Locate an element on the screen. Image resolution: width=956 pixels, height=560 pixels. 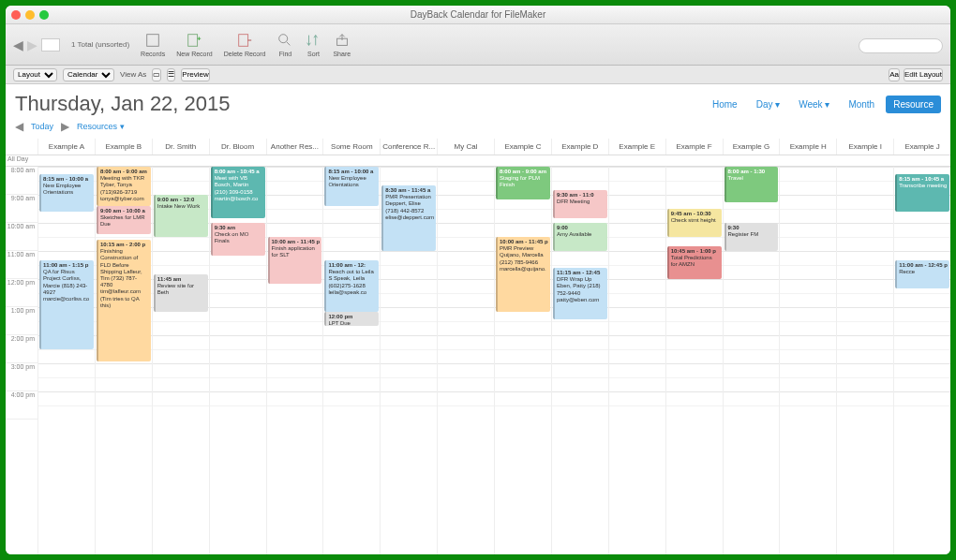
calendar-event: 8:15 am - 10:45 aTranscribe meeting is located at coordinates (922, 193).